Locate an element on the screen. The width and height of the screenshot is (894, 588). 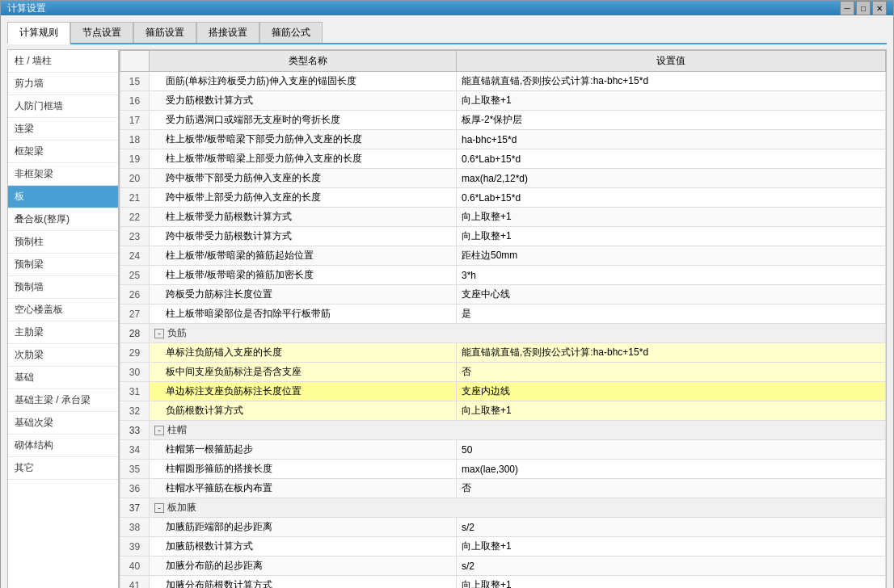
row-name: 柱上板带受力筋根数计算方式 is located at coordinates (303, 217).